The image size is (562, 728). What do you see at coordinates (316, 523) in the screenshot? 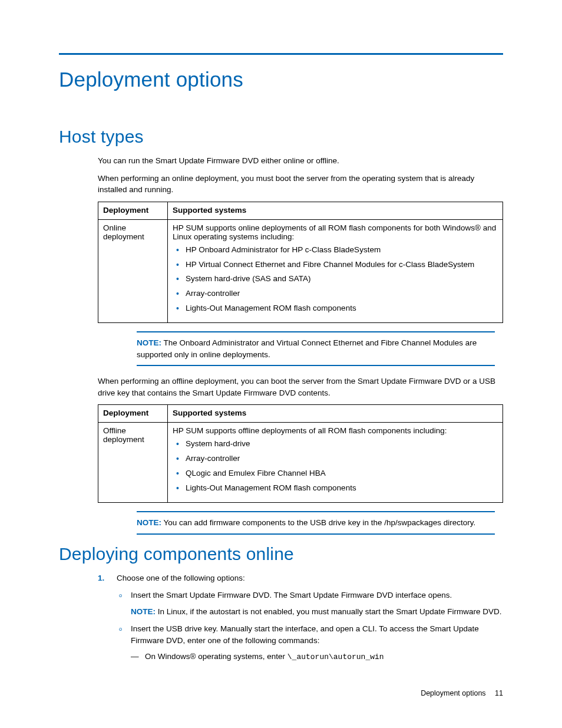
I see `note-offline: NOTE: You can add firmware components to…` at bounding box center [316, 523].